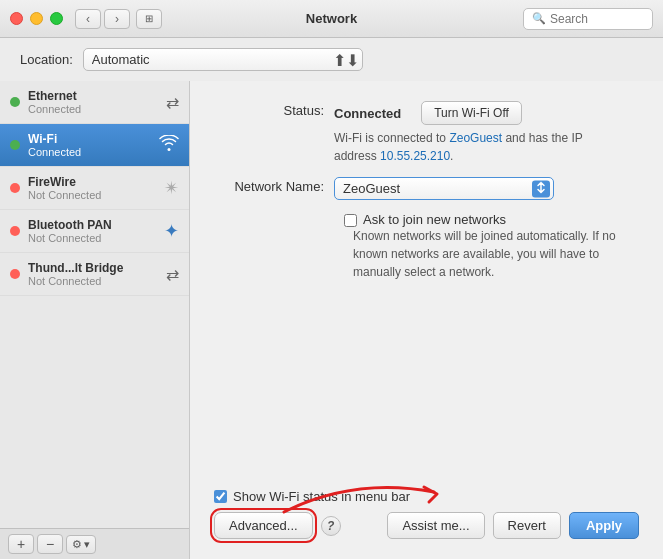  I want to click on show-wifi-checkbox, so click(220, 496).